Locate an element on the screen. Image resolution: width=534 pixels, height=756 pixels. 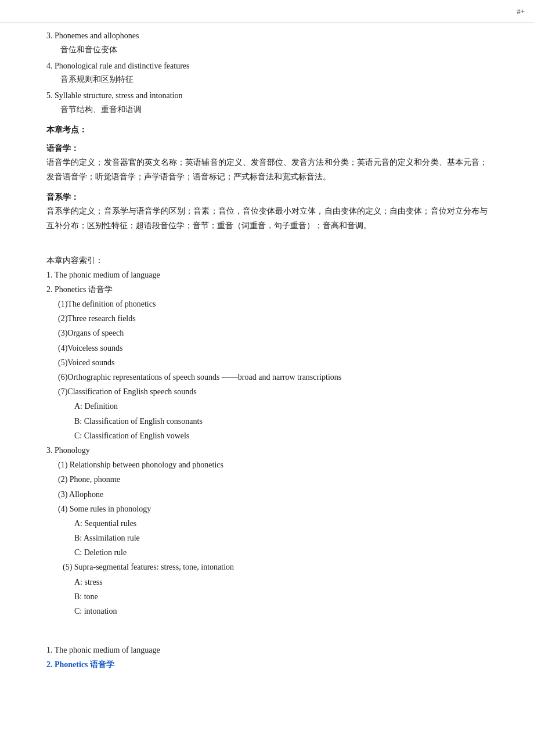
notes-header1: 本章考点： is located at coordinates (267, 130).